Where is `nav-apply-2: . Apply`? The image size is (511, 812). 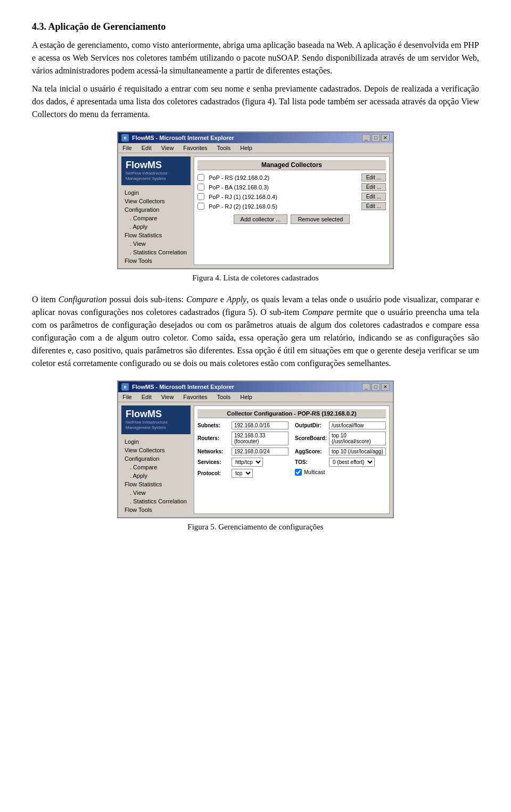
nav-apply-2: . Apply is located at coordinates (156, 476).